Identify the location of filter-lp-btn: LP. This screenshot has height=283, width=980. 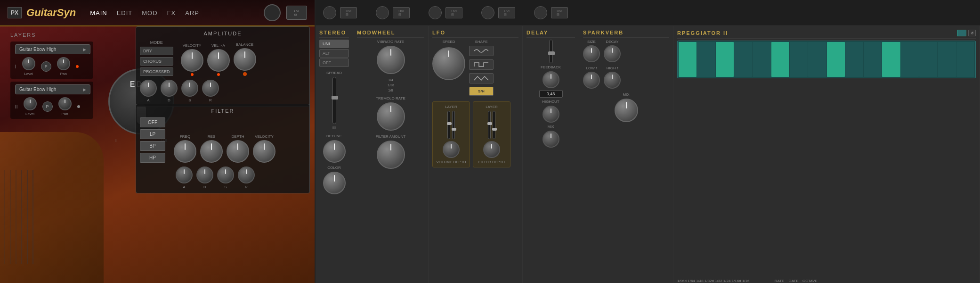
(153, 134).